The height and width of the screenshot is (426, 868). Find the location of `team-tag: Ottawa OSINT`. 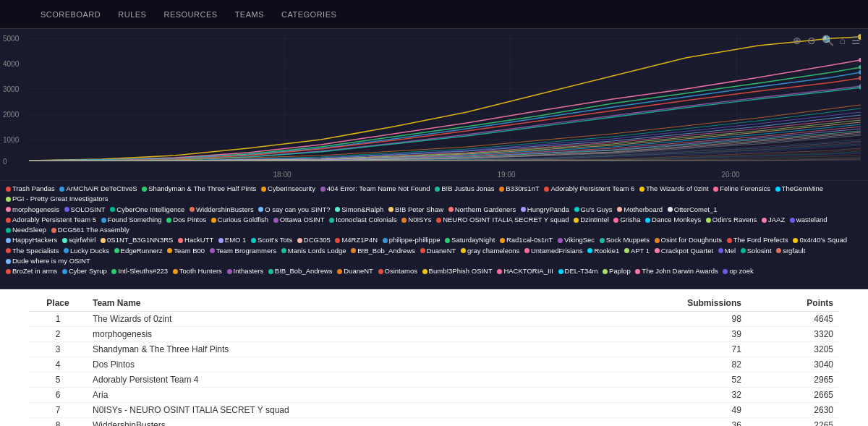

team-tag: Ottawa OSINT is located at coordinates (299, 220).